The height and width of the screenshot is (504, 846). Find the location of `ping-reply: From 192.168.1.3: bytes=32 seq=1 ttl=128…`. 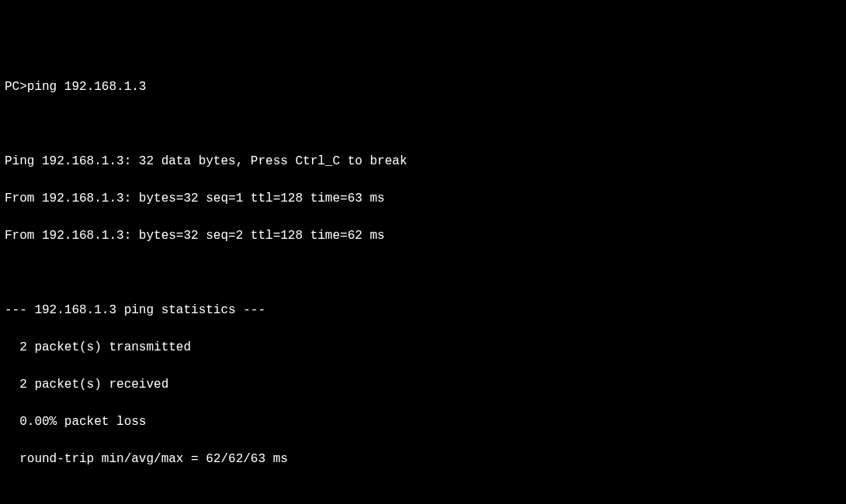

ping-reply: From 192.168.1.3: bytes=32 seq=1 ttl=128… is located at coordinates (423, 198).